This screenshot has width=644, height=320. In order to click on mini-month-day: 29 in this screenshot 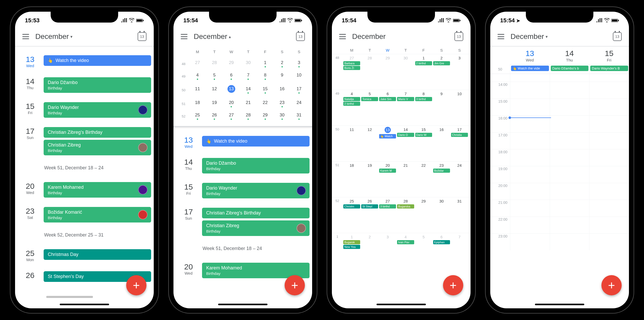, I will do `click(231, 64)`.